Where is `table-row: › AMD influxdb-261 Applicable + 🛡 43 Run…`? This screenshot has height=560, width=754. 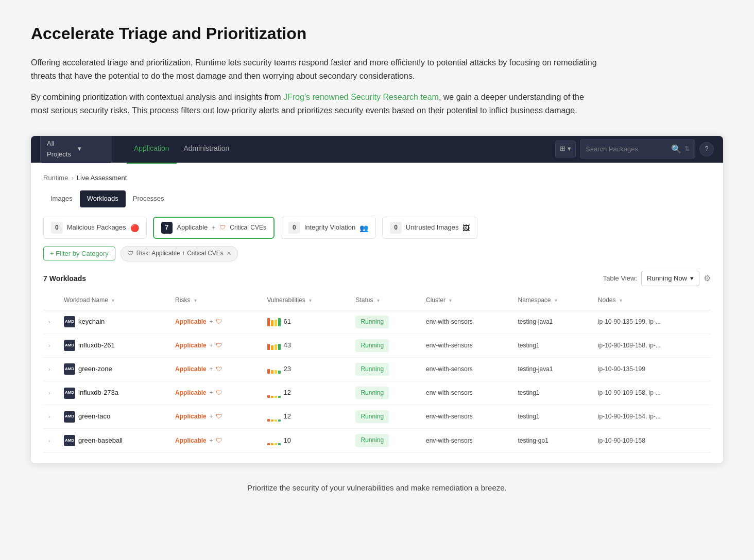 table-row: › AMD influxdb-261 Applicable + 🛡 43 Run… is located at coordinates (377, 345).